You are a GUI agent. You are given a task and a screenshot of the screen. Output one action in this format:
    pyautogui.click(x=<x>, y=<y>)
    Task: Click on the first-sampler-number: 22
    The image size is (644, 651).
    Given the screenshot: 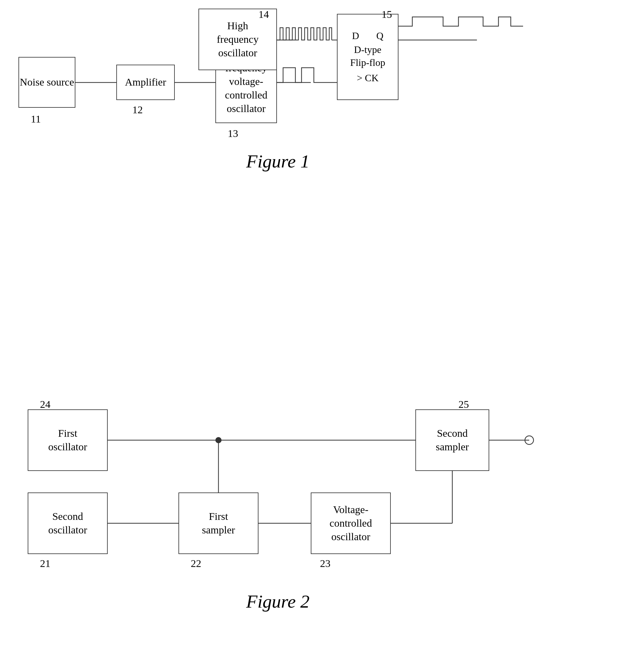 What is the action you would take?
    pyautogui.click(x=196, y=563)
    